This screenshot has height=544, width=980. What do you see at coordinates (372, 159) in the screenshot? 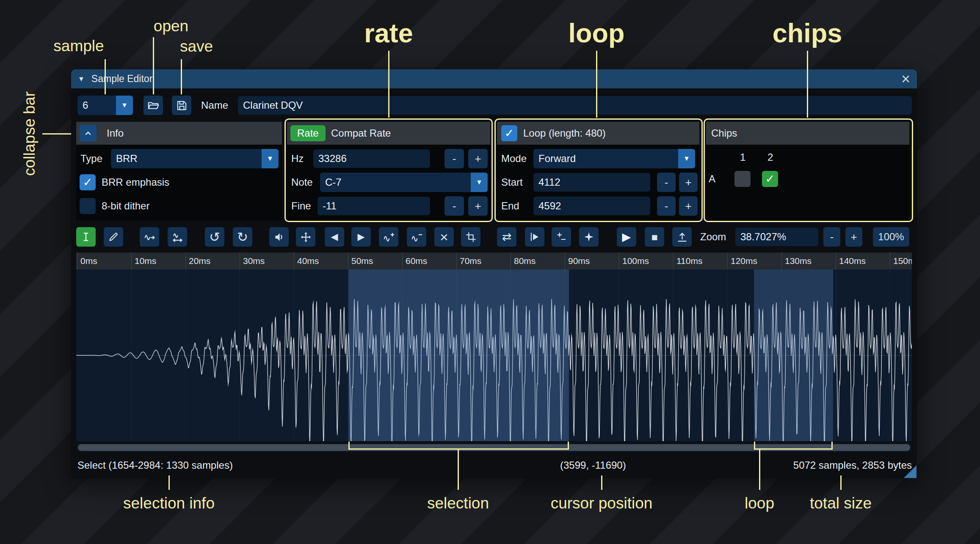
I see `hz-input: 33286` at bounding box center [372, 159].